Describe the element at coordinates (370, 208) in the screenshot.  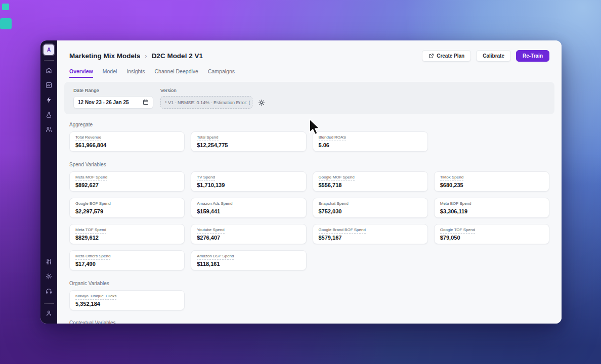
I see `metric-card: Snapchat Spend $752,030` at that location.